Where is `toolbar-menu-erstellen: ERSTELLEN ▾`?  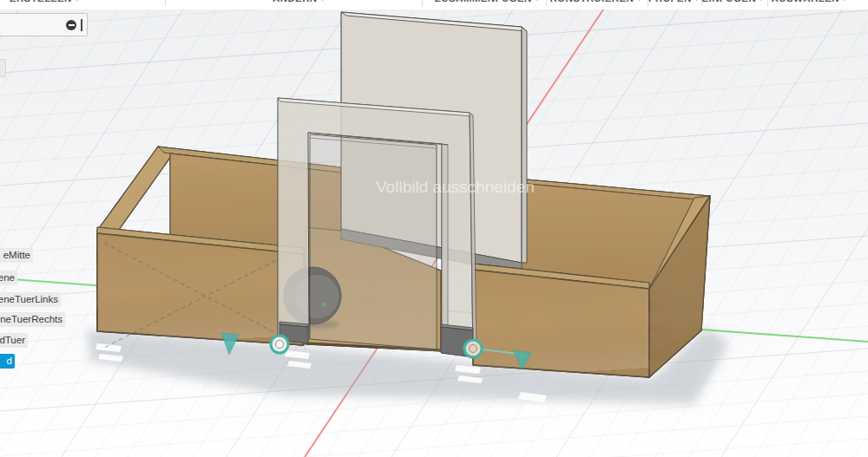 toolbar-menu-erstellen: ERSTELLEN ▾ is located at coordinates (44, 5).